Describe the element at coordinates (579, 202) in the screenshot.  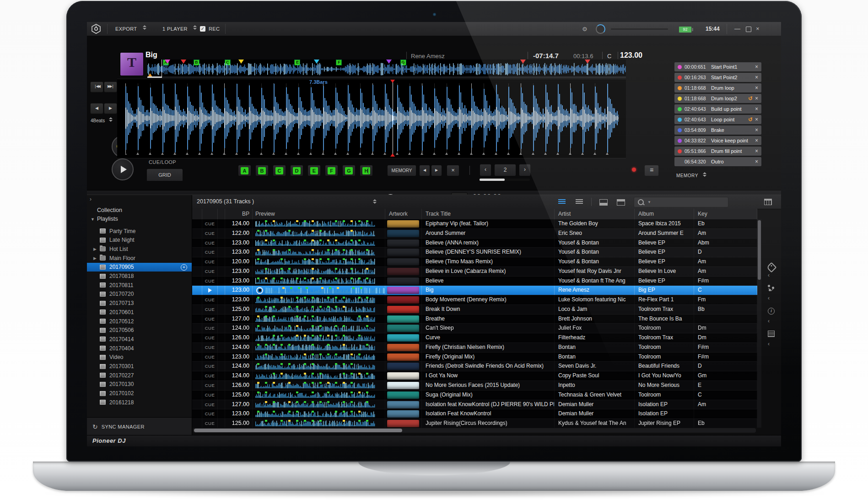
I see `view-detail-icon` at that location.